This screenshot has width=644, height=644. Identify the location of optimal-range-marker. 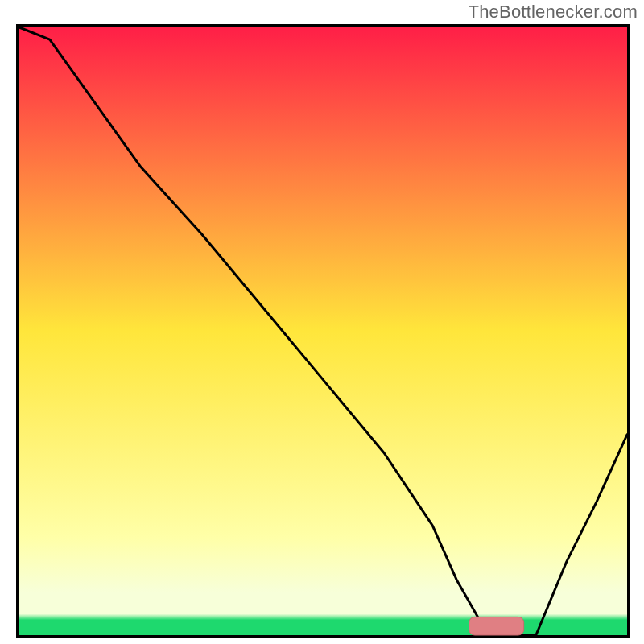
(497, 626).